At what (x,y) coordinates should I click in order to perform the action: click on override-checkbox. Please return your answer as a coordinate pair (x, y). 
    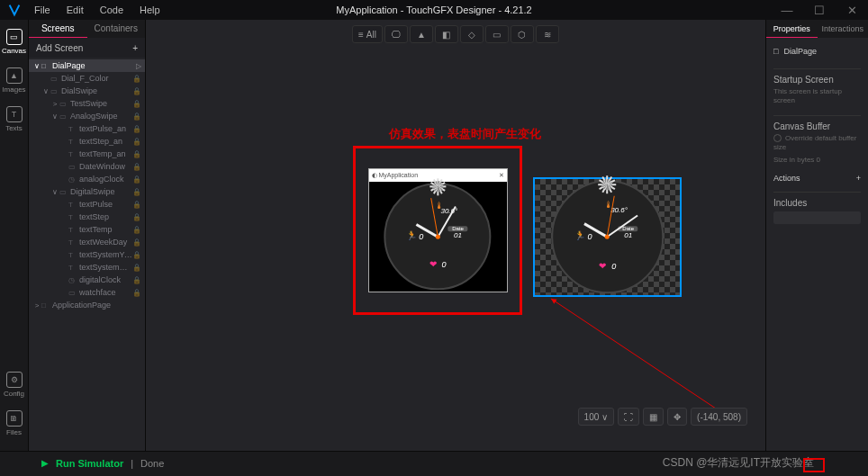
    Looking at the image, I should click on (778, 139).